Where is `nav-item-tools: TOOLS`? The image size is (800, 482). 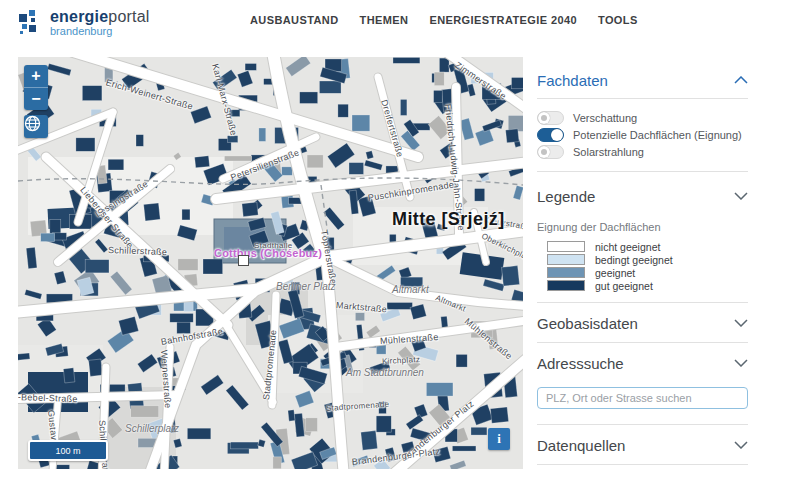 nav-item-tools: TOOLS is located at coordinates (618, 20).